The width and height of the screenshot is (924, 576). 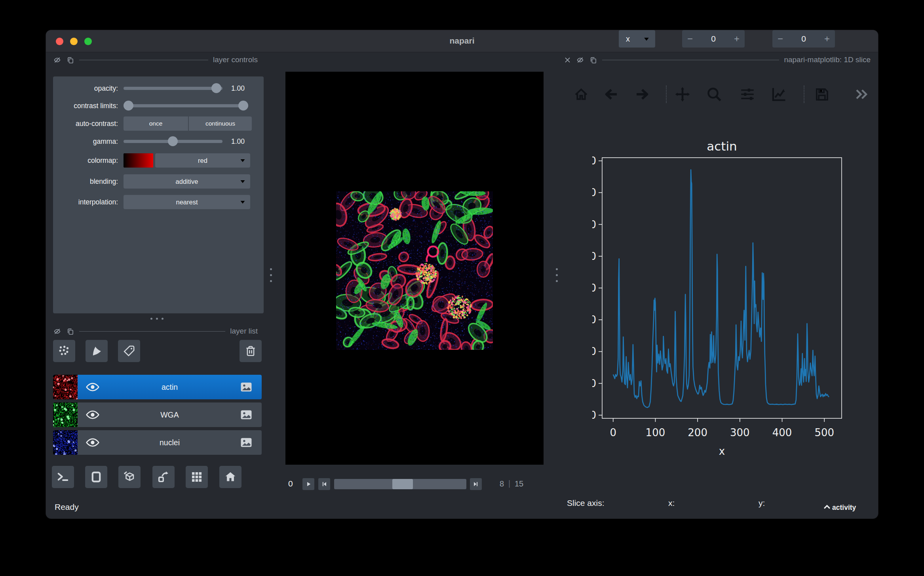 What do you see at coordinates (721, 289) in the screenshot?
I see `profile-line` at bounding box center [721, 289].